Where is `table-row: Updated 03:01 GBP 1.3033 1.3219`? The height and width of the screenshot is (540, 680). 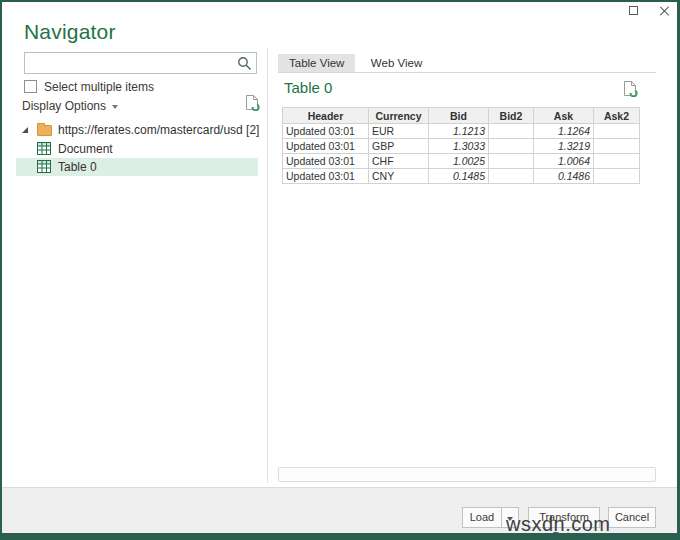 table-row: Updated 03:01 GBP 1.3033 1.3219 is located at coordinates (462, 146).